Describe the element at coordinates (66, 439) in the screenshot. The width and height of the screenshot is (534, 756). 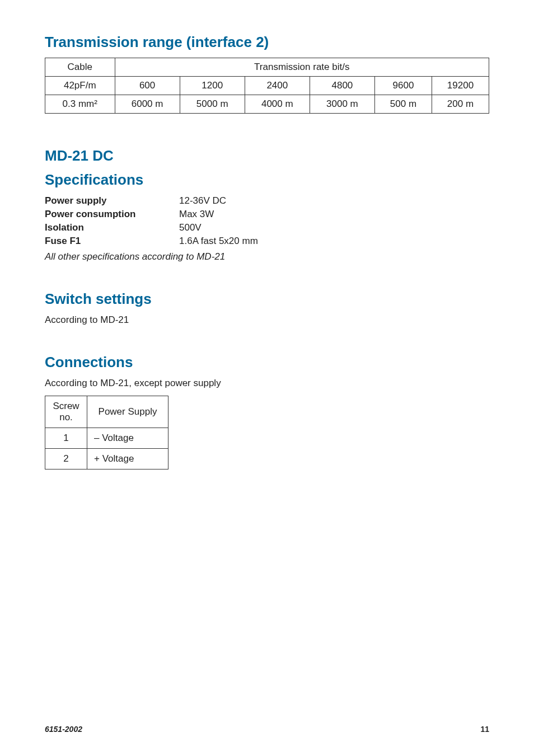
I see `cell: 1` at that location.